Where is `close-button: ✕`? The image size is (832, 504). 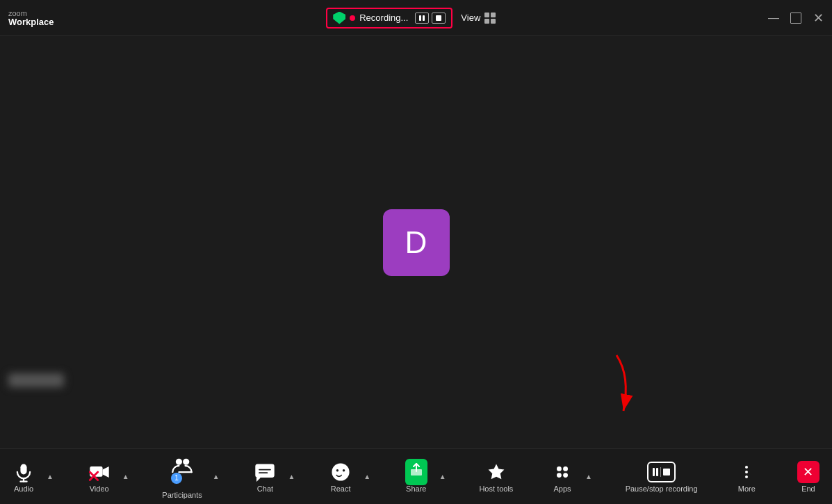
close-button: ✕ is located at coordinates (818, 18).